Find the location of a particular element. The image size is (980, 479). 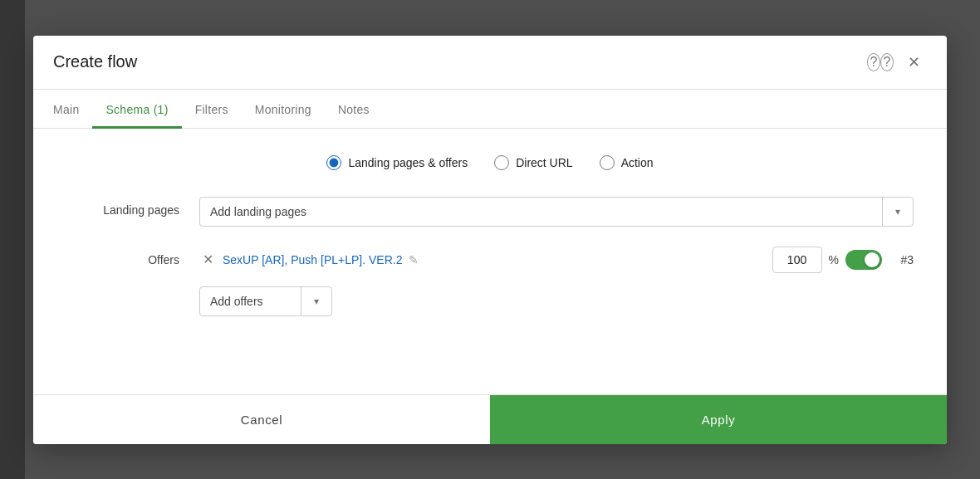

radio-action: Action is located at coordinates (626, 163).